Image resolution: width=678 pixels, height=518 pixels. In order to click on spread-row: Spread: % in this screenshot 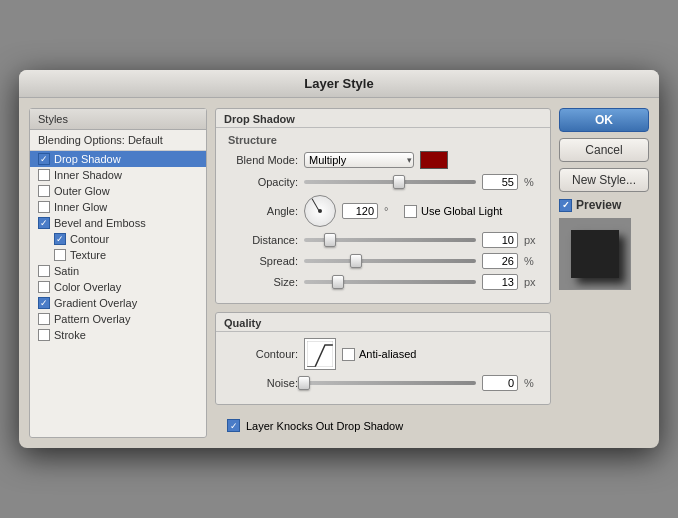, I will do `click(383, 261)`.